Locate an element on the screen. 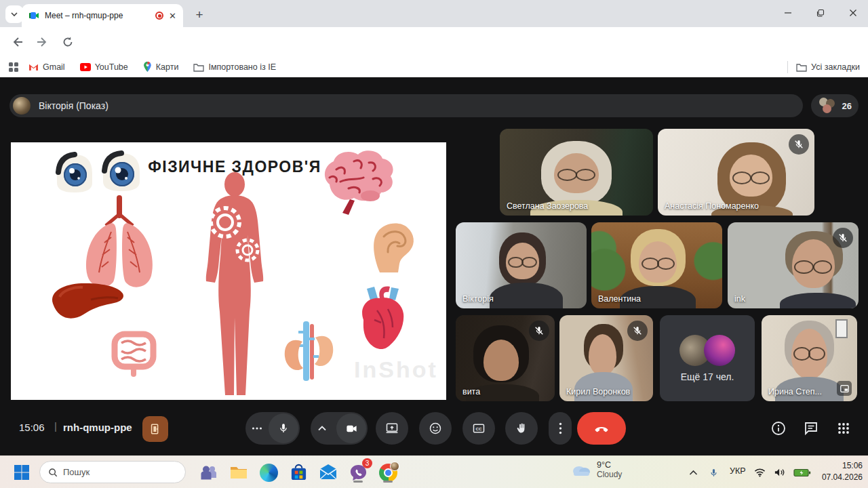 Image resolution: width=868 pixels, height=488 pixels. more-participants-label: Ещё 17 чел. is located at coordinates (708, 377).